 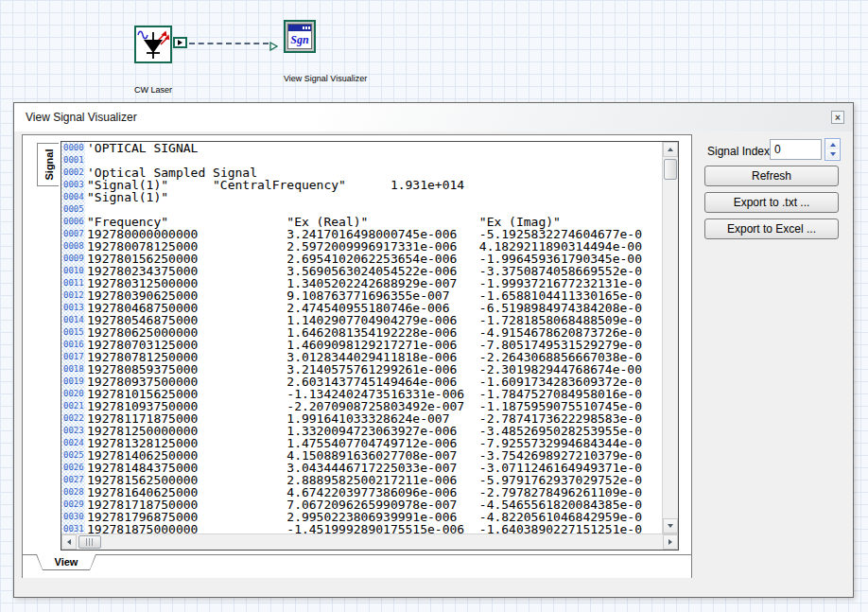 I want to click on tab-view: View, so click(x=66, y=562).